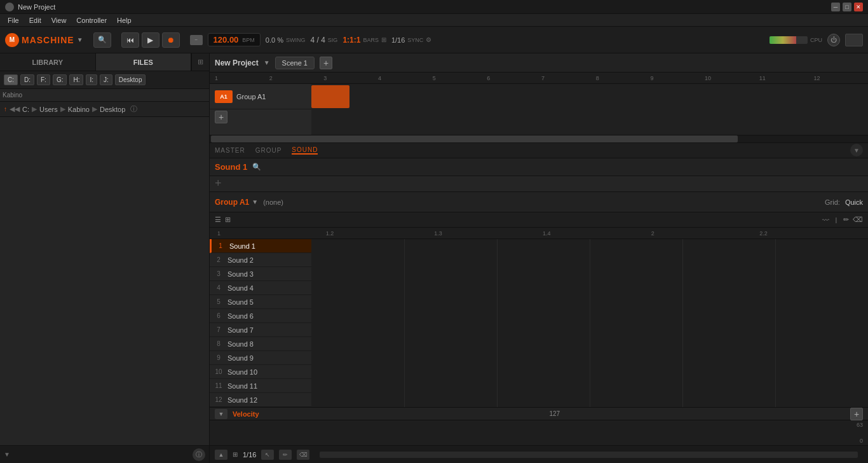 This screenshot has height=463, width=868. What do you see at coordinates (789, 40) in the screenshot?
I see `level-meter` at bounding box center [789, 40].